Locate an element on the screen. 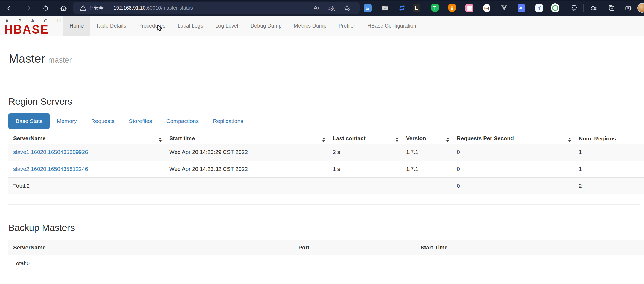  tab-storefiles: Storefiles is located at coordinates (140, 121).